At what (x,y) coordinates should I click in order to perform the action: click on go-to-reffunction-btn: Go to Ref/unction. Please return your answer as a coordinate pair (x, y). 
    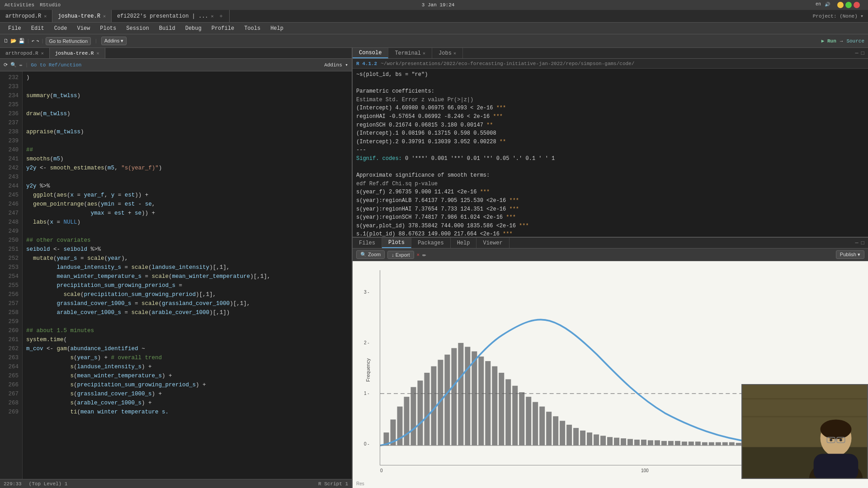
    Looking at the image, I should click on (68, 41).